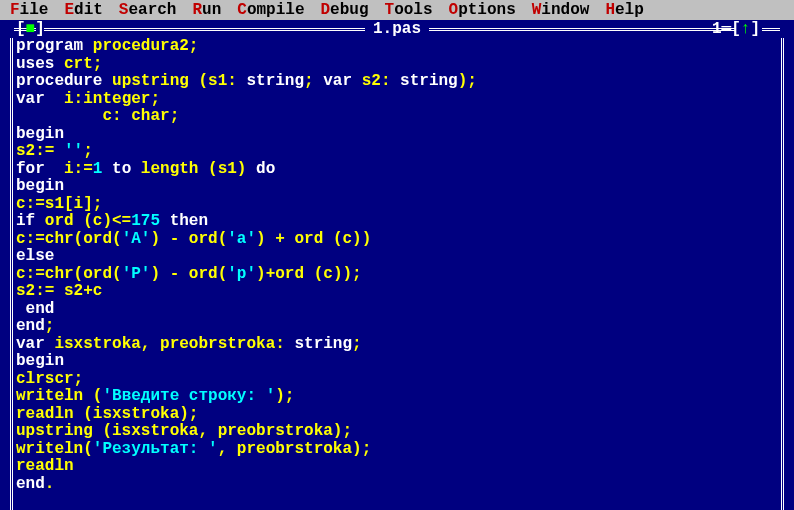  I want to click on menu-search: Search, so click(148, 10).